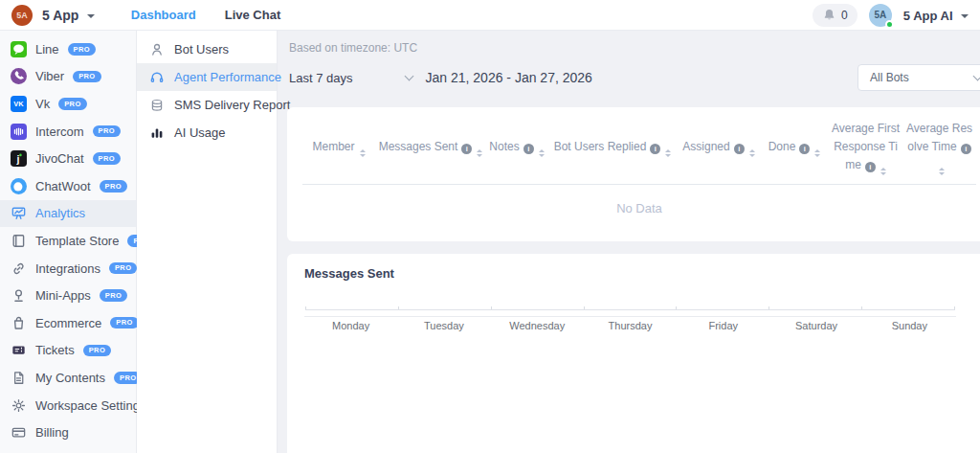  What do you see at coordinates (19, 324) in the screenshot?
I see `shopping-bag-icon` at bounding box center [19, 324].